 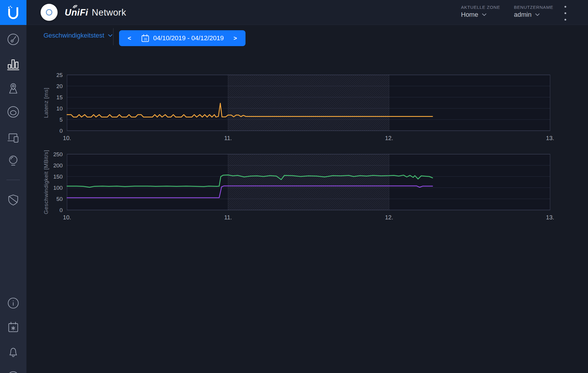 What do you see at coordinates (76, 13) in the screenshot?
I see `brand-unifi: UniFi` at bounding box center [76, 13].